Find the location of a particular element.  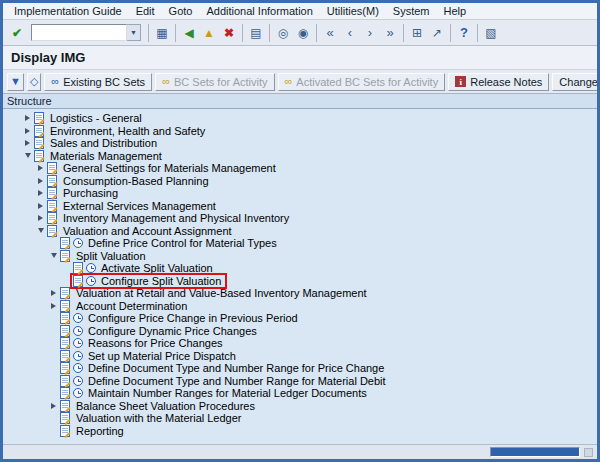

tree-item-label: Valuation with the Material Ledger is located at coordinates (159, 418).